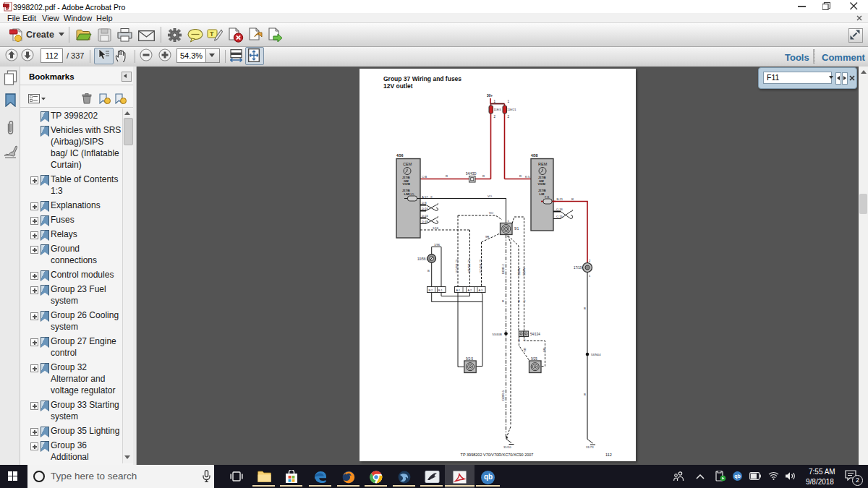  I want to click on svg-text: 11E/4, so click(498, 110).